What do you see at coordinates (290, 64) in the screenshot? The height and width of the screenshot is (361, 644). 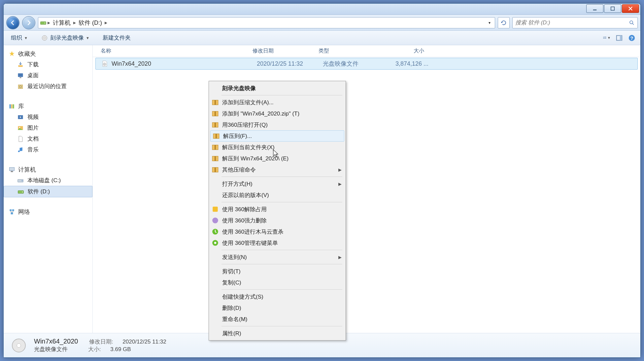 I see `file-date: 2020/12/25 11:32` at bounding box center [290, 64].